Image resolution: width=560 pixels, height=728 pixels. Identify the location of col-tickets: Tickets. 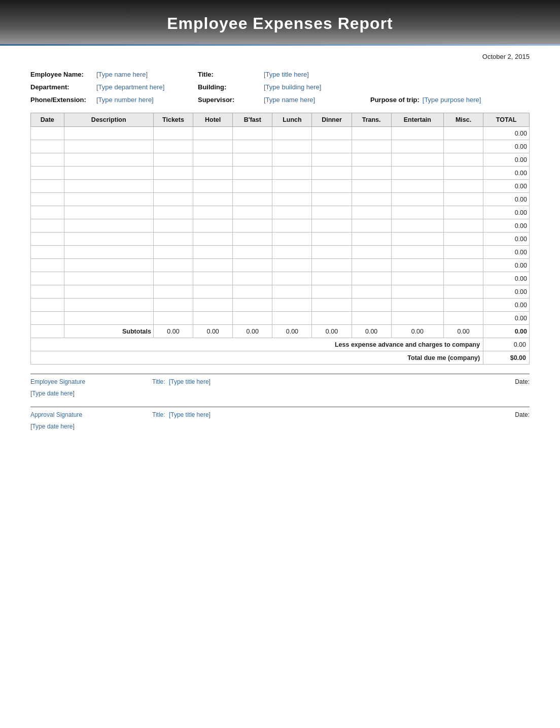
(173, 120).